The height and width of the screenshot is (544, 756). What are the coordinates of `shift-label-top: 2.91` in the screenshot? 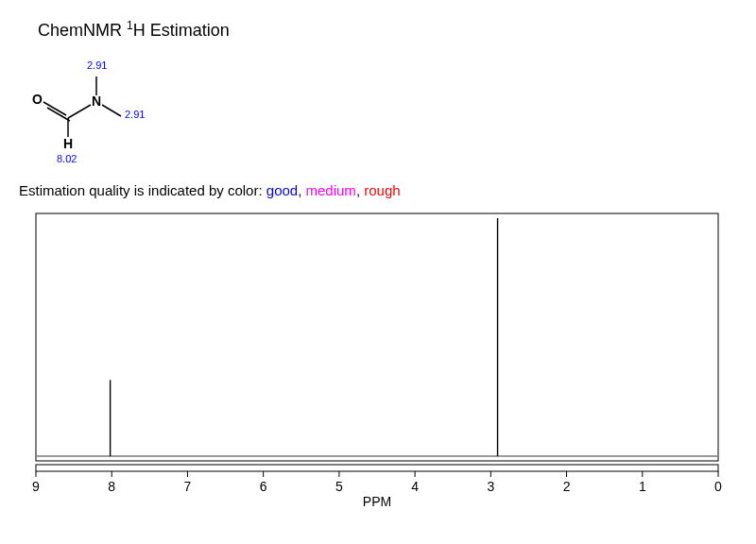 It's located at (96, 65).